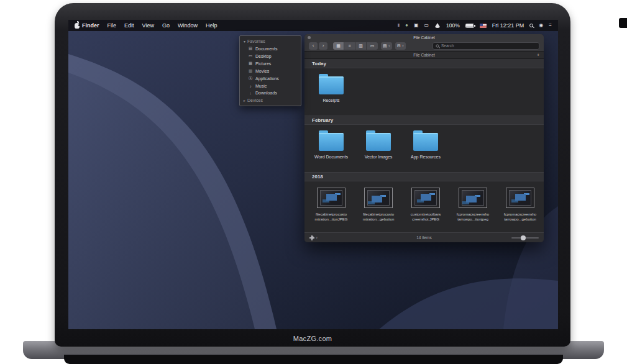 The width and height of the screenshot is (627, 364). Describe the element at coordinates (263, 56) in the screenshot. I see `sidebar-item-label: Desktop` at that location.